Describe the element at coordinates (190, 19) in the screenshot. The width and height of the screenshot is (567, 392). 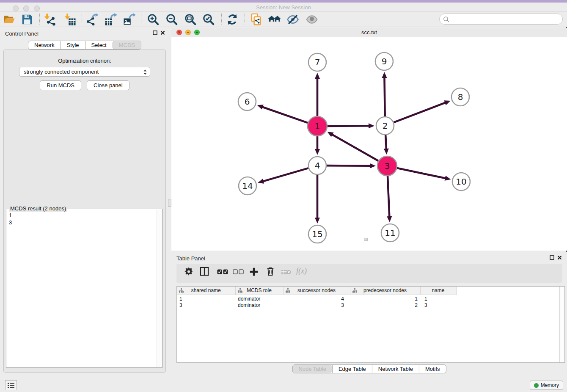
I see `zoom-fit-icon` at that location.